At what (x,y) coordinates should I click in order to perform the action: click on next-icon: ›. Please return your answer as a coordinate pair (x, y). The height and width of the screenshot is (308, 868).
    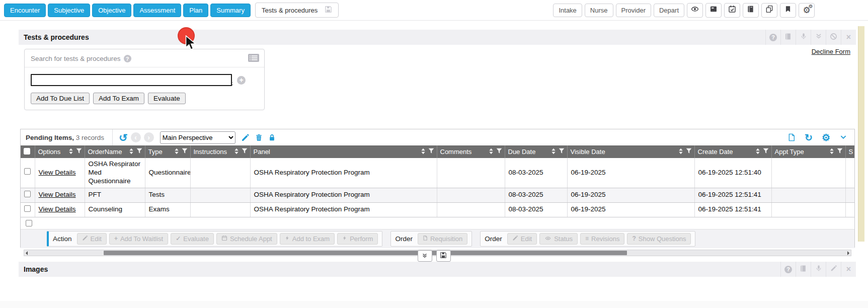
    Looking at the image, I should click on (149, 137).